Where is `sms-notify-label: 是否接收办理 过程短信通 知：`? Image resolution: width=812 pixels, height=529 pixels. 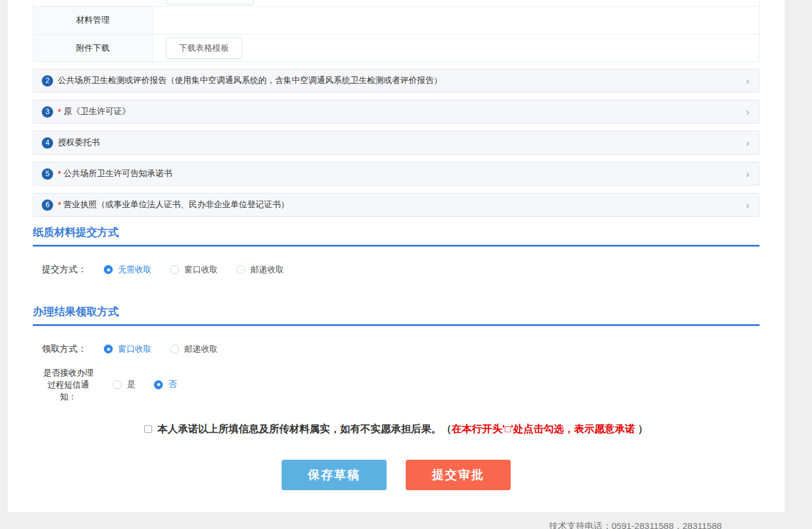
sms-notify-label: 是否接收办理 过程短信通 知： is located at coordinates (68, 385).